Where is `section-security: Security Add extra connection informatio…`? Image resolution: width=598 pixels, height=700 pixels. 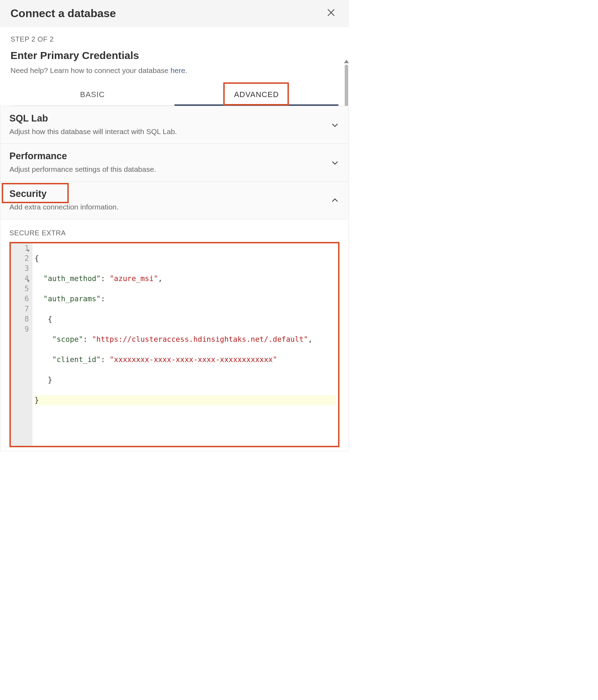 section-security: Security Add extra connection informatio… is located at coordinates (174, 200).